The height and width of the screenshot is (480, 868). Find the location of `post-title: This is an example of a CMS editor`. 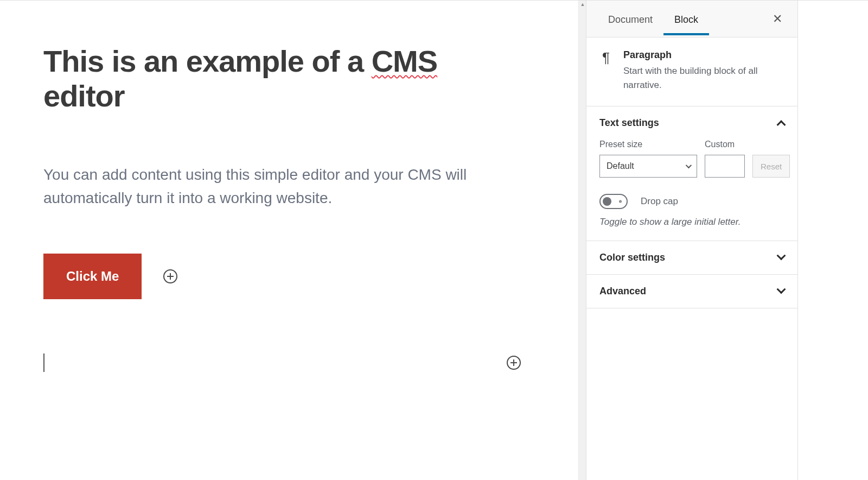

post-title: This is an example of a CMS editor is located at coordinates (282, 79).